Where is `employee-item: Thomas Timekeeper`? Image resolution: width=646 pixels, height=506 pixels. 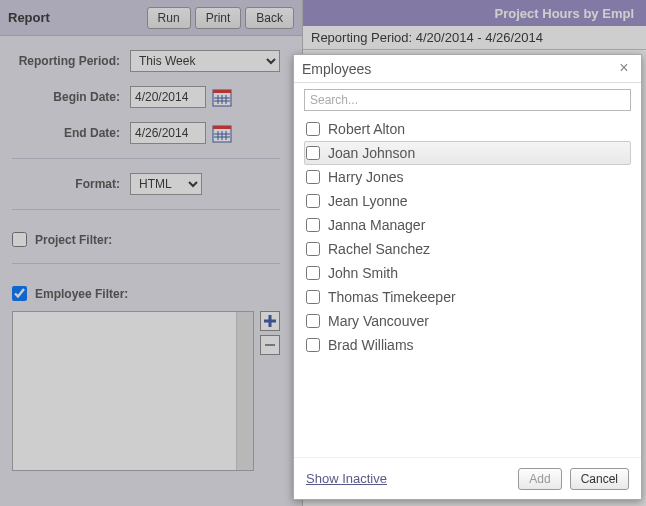 employee-item: Thomas Timekeeper is located at coordinates (468, 297).